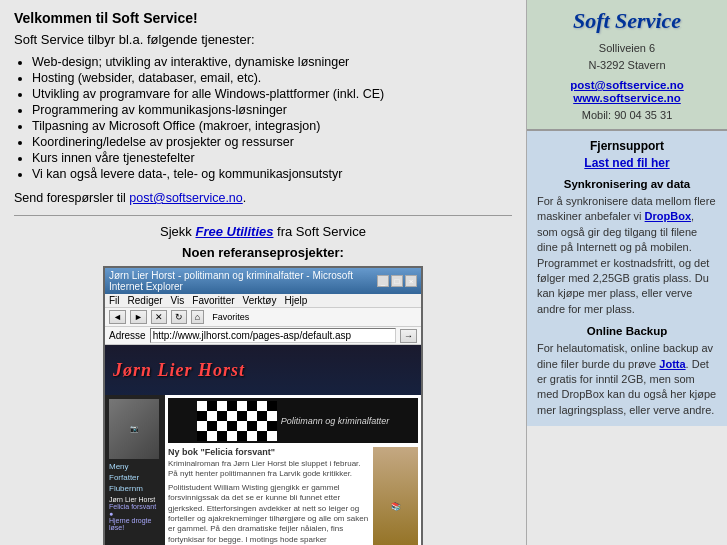 The height and width of the screenshot is (545, 727). I want to click on browser-site-header-name: Jørn Lier Horst, so click(179, 370).